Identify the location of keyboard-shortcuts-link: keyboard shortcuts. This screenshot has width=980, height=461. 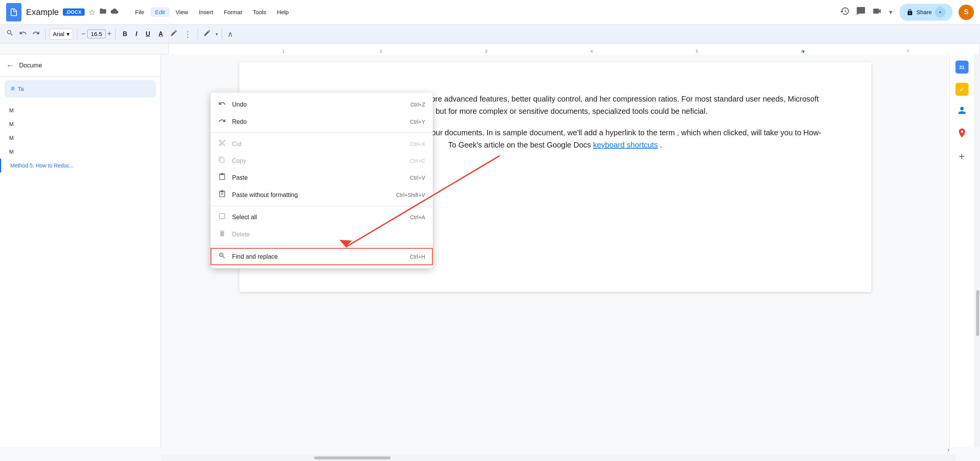
(626, 145).